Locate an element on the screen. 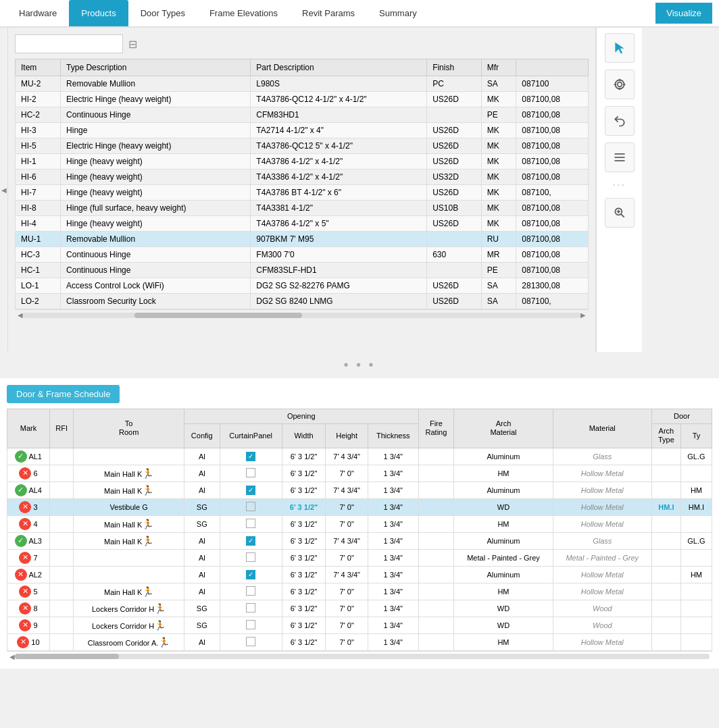  table-row: LO-1 Access Control Lock (WiFi) DG2 SG S… is located at coordinates (302, 286).